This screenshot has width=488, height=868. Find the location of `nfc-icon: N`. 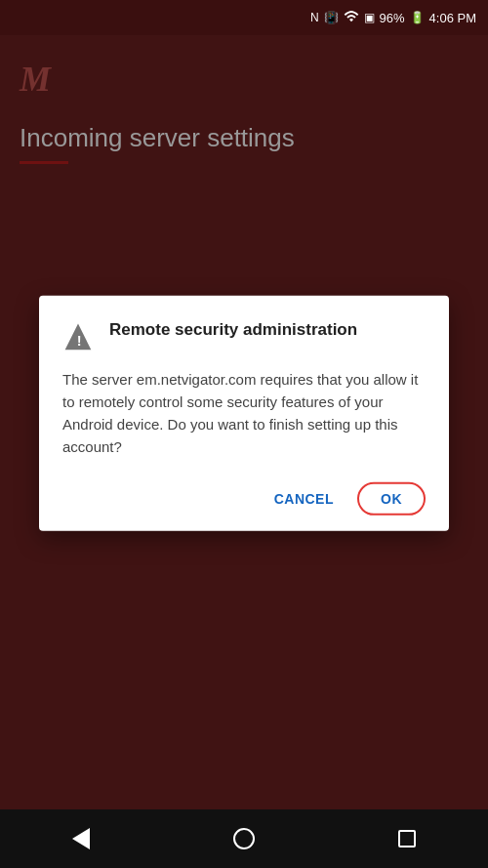

nfc-icon: N is located at coordinates (314, 18).